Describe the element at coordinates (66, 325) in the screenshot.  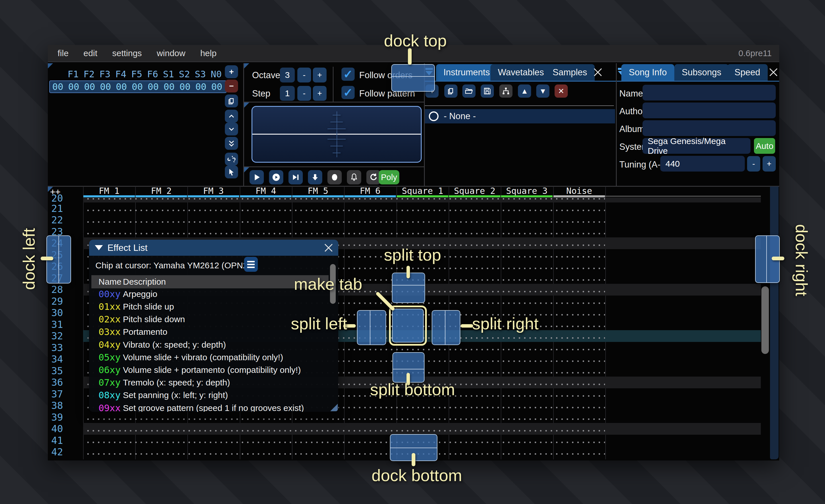
I see `pattern-row-number: 31` at that location.